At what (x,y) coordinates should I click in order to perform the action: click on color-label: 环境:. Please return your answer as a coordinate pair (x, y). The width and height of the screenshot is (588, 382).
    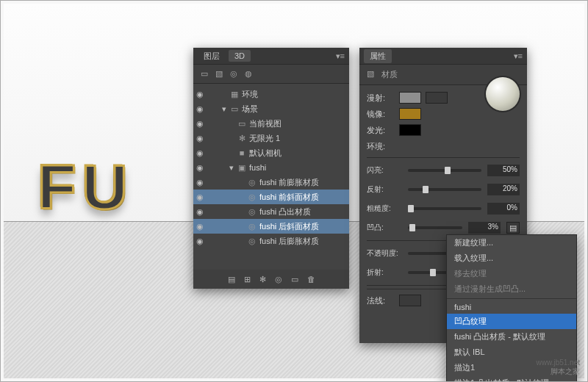
    Looking at the image, I should click on (381, 147).